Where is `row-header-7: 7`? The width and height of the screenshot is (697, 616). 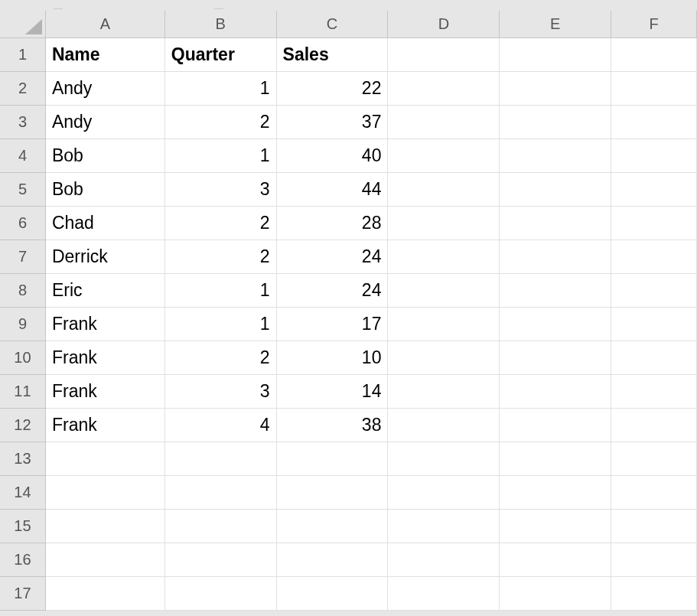 row-header-7: 7 is located at coordinates (23, 257).